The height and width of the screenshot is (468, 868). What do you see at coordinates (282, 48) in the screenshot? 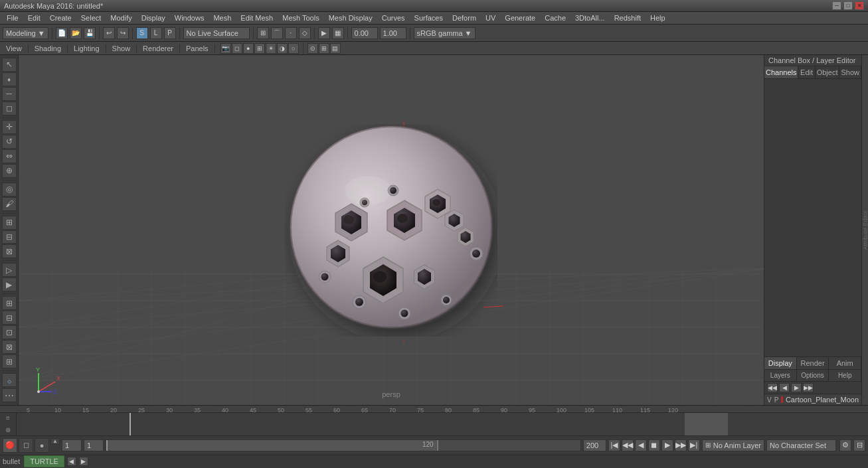
I see `shadow-button: ◑` at bounding box center [282, 48].